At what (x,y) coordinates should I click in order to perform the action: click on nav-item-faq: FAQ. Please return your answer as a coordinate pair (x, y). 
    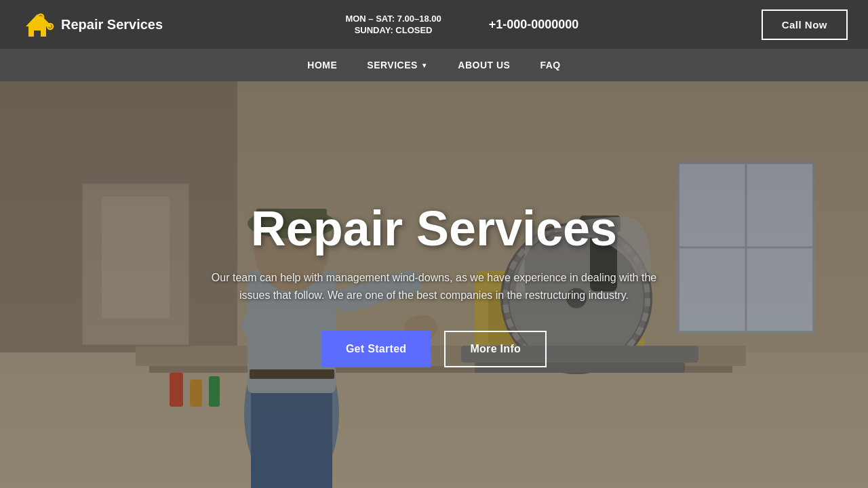
    Looking at the image, I should click on (550, 65).